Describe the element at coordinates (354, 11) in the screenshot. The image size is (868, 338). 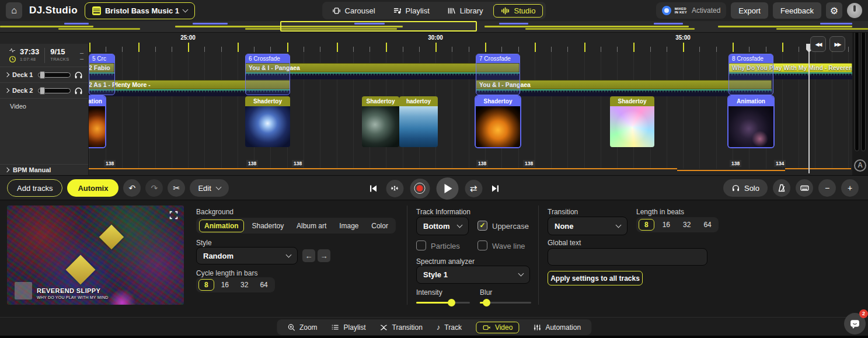
I see `nav-carousel: Carousel` at that location.